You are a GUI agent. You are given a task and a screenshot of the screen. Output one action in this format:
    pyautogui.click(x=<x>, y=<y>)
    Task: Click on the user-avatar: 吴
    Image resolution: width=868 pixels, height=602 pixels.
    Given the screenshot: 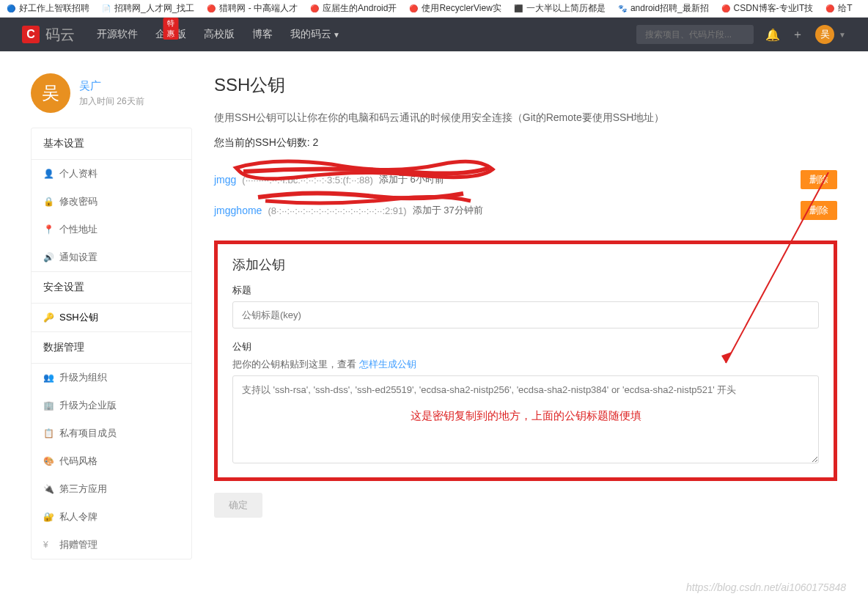 What is the action you would take?
    pyautogui.click(x=825, y=34)
    